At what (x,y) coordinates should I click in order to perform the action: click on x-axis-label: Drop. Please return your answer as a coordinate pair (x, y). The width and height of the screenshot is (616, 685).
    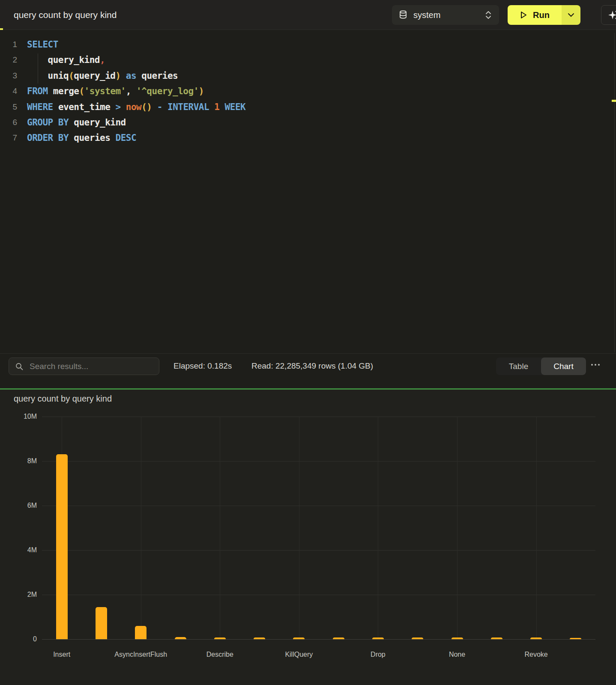
    Looking at the image, I should click on (378, 655).